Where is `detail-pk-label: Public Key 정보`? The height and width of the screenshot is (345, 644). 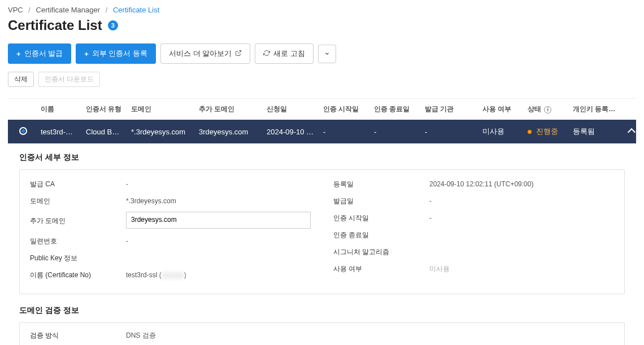 detail-pk-label: Public Key 정보 is located at coordinates (78, 259).